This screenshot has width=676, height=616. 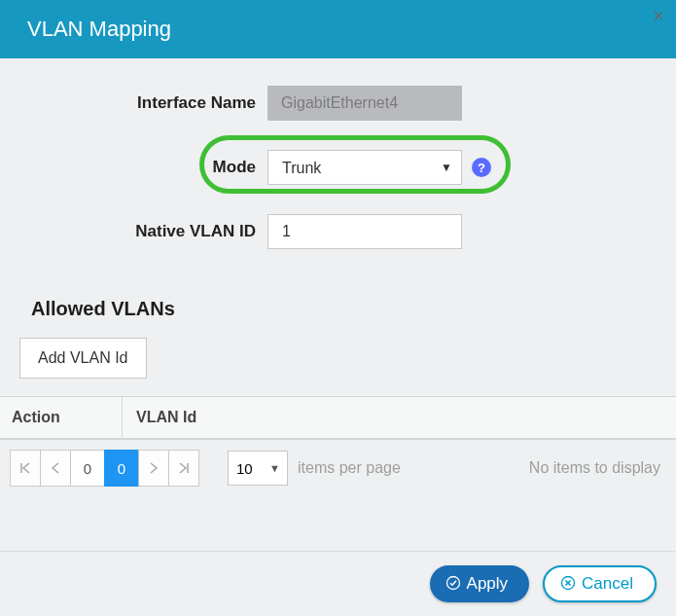 I want to click on apply-button-label: Apply, so click(x=488, y=584).